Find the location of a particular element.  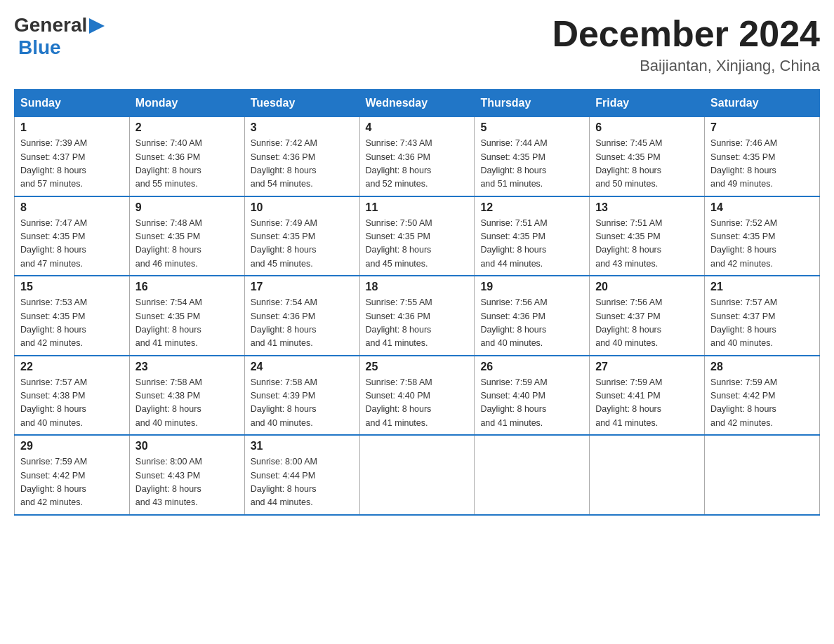

logo-general-text: General is located at coordinates (51, 25).